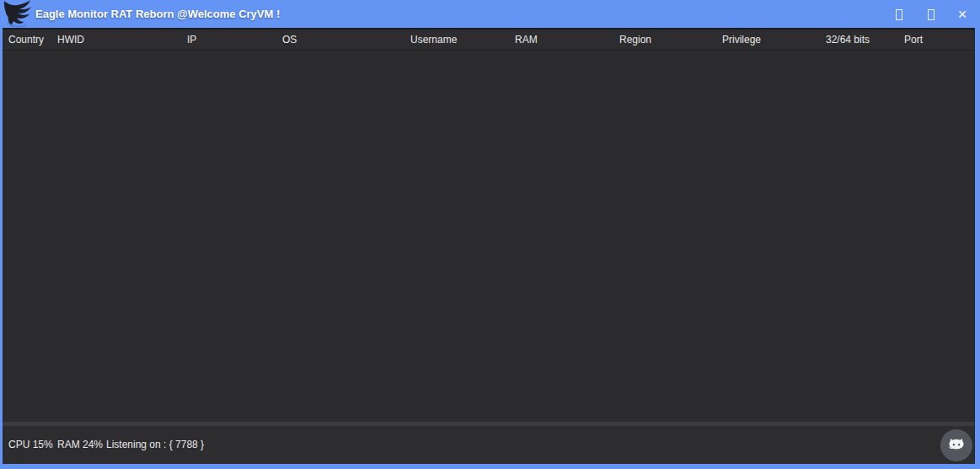 This screenshot has width=980, height=469. I want to click on github-octocat-icon, so click(956, 445).